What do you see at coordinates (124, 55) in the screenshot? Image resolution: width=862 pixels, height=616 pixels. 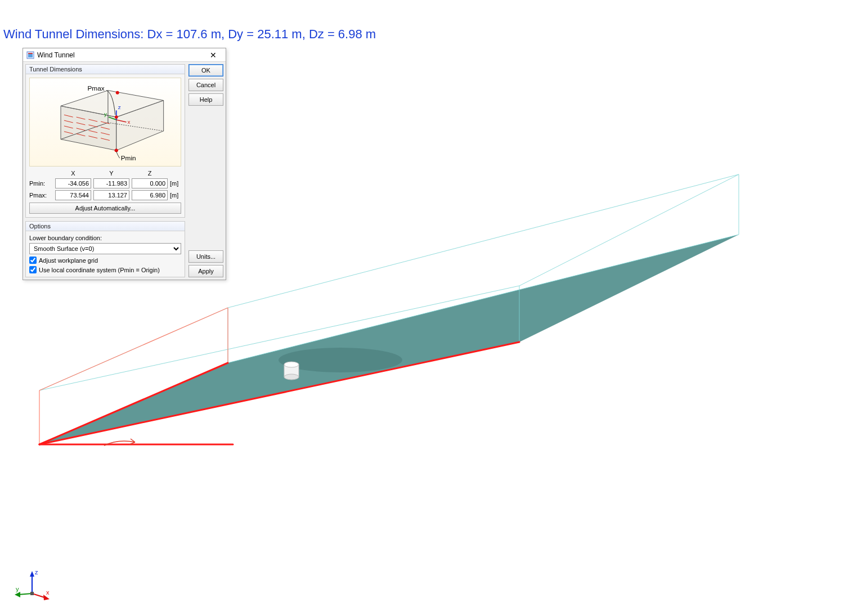 I see `dialog-titlebar: Wind Tunnel ✕` at bounding box center [124, 55].